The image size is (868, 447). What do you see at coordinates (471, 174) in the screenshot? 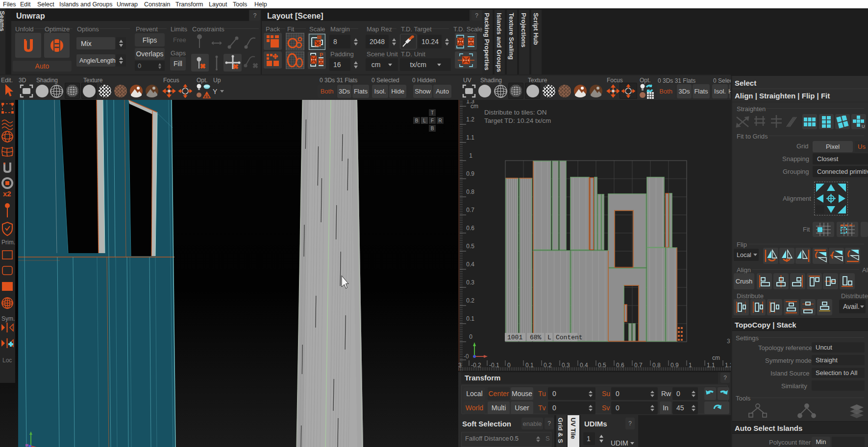
I see `svg-text: 0.9` at bounding box center [471, 174].